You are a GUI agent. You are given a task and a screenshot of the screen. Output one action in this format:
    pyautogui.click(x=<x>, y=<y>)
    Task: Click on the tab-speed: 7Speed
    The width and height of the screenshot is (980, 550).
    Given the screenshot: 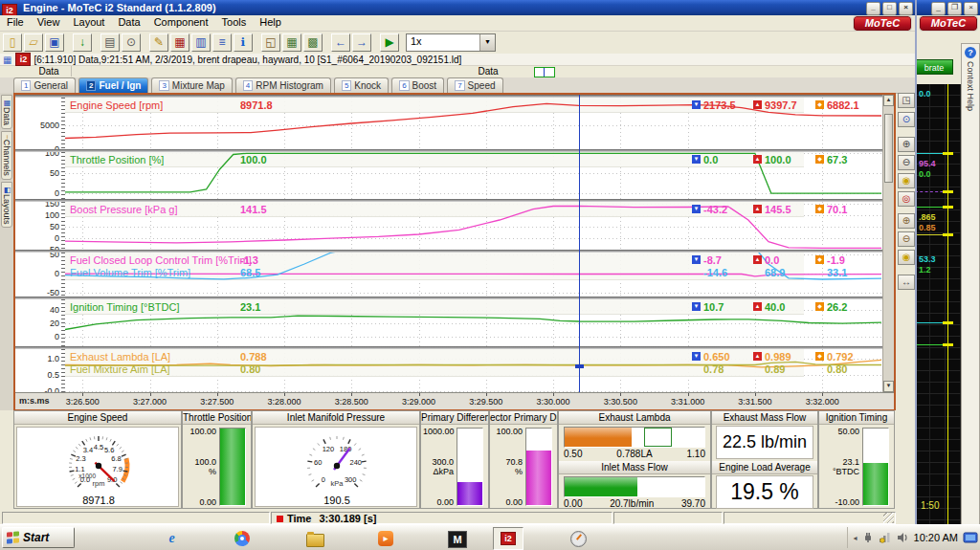 What is the action you would take?
    pyautogui.click(x=475, y=85)
    